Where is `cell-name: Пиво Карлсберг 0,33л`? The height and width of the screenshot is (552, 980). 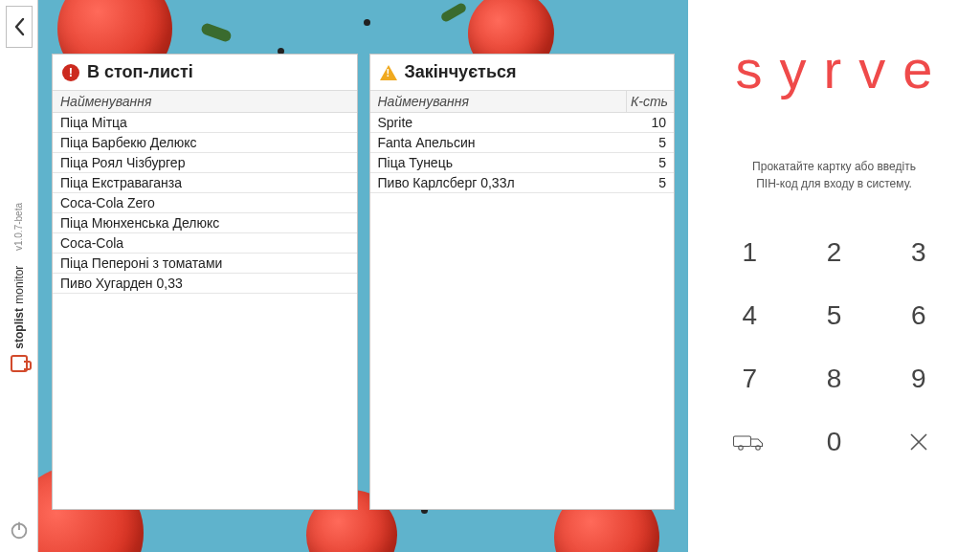 cell-name: Пиво Карлсберг 0,33л is located at coordinates (499, 183).